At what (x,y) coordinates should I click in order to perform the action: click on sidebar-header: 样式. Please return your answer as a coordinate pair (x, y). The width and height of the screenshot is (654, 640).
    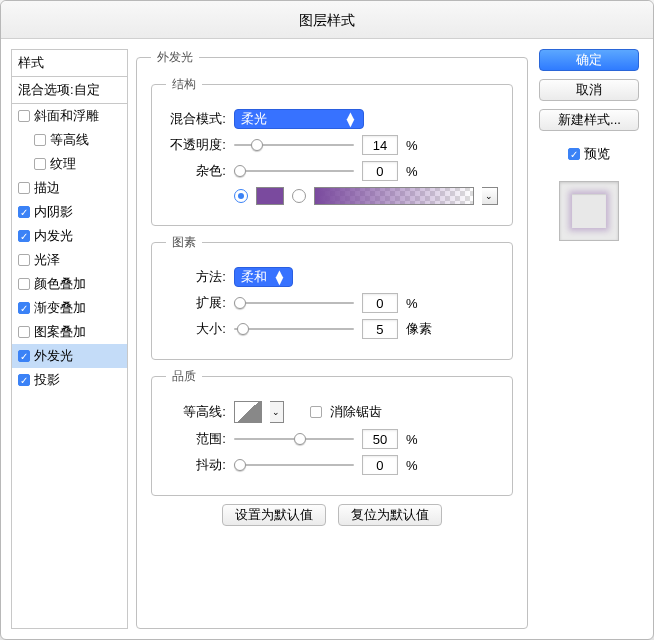
    Looking at the image, I should click on (70, 64).